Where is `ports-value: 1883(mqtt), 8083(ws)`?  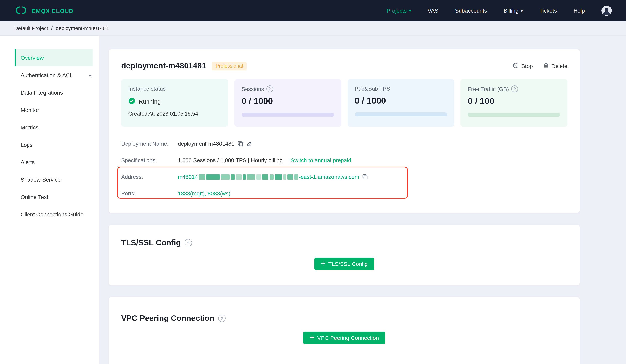 ports-value: 1883(mqtt), 8083(ws) is located at coordinates (204, 193).